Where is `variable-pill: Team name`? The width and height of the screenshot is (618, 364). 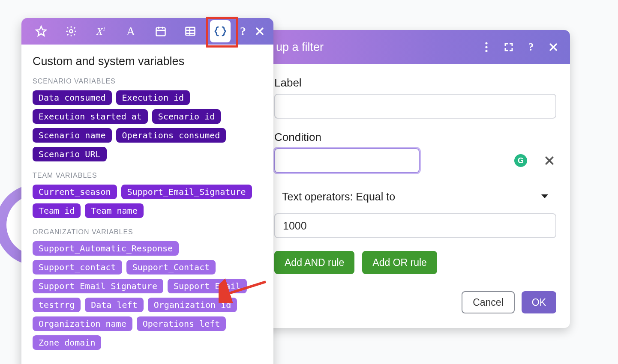
variable-pill: Team name is located at coordinates (114, 211).